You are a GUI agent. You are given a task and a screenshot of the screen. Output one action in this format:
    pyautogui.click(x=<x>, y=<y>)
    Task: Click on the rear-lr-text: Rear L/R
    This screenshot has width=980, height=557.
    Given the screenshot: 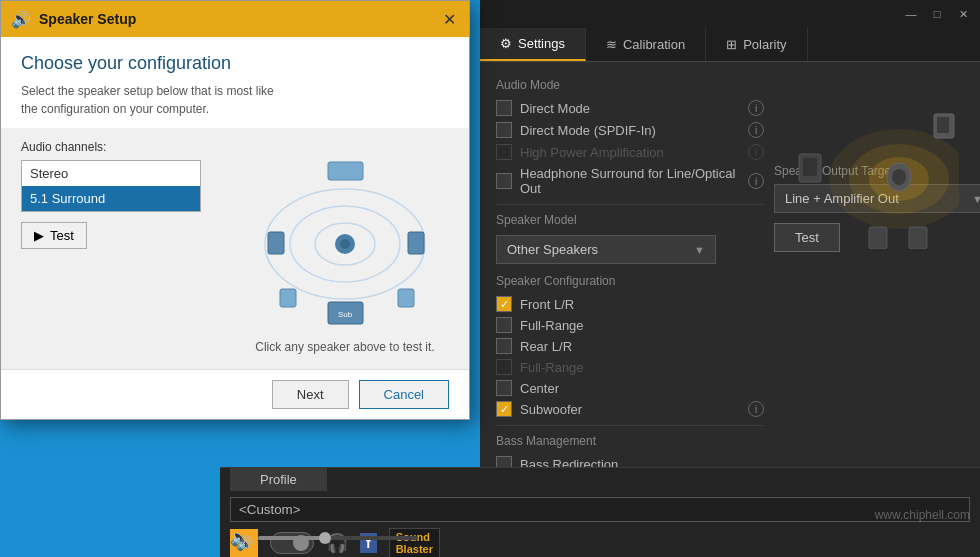 What is the action you would take?
    pyautogui.click(x=642, y=346)
    